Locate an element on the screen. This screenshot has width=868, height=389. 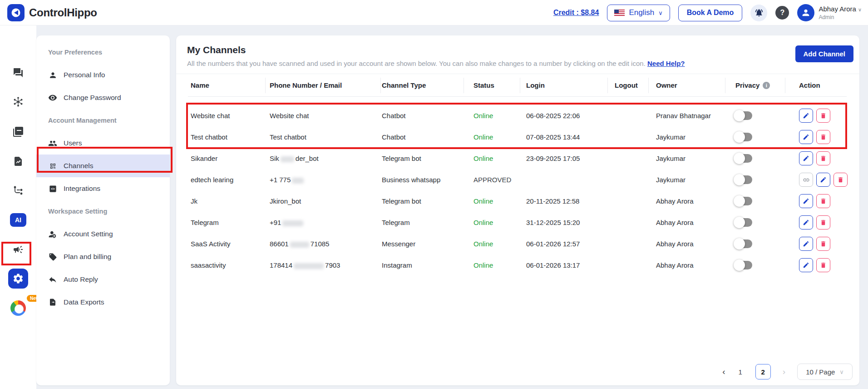
book-demo-button: Book A Demo is located at coordinates (710, 13).